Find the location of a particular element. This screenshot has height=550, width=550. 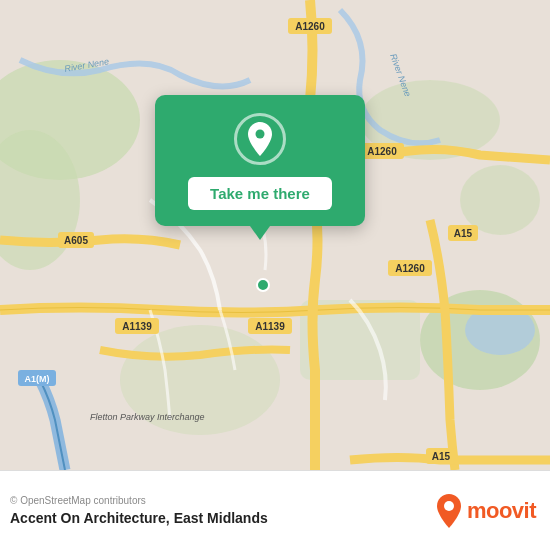

location-icon-wrap is located at coordinates (260, 139).